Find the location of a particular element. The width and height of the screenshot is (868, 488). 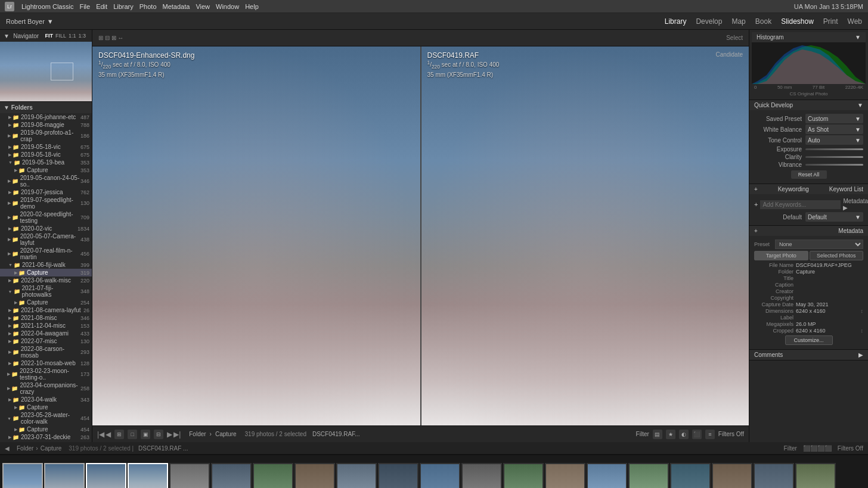

navigator-arrow: ▼ is located at coordinates (7, 36).